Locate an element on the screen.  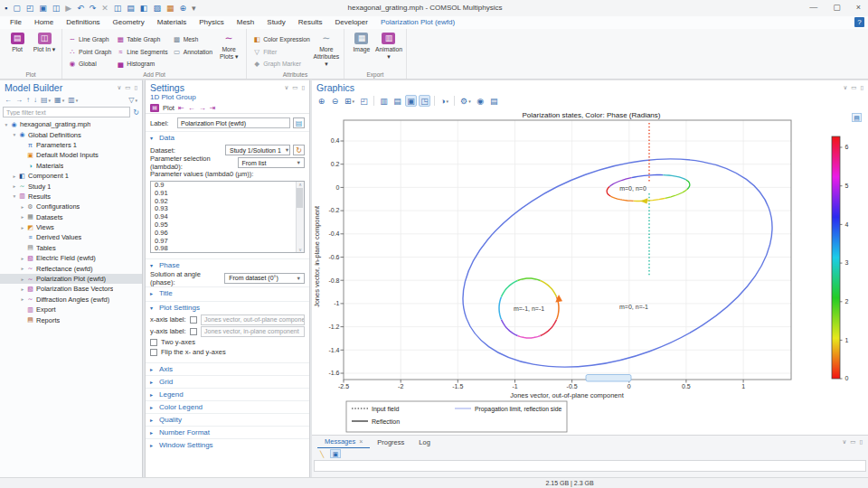
app-logo: ▪ is located at coordinates (5, 9).